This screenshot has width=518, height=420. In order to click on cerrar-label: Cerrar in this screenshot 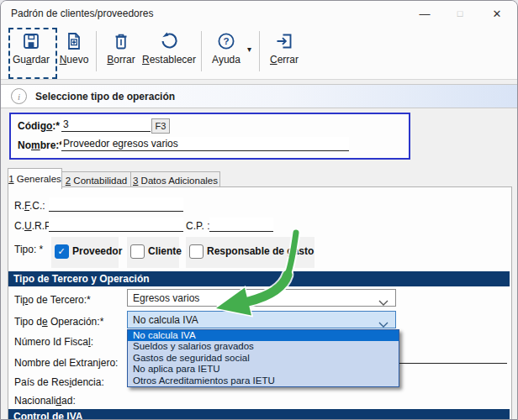, I will do `click(284, 60)`.